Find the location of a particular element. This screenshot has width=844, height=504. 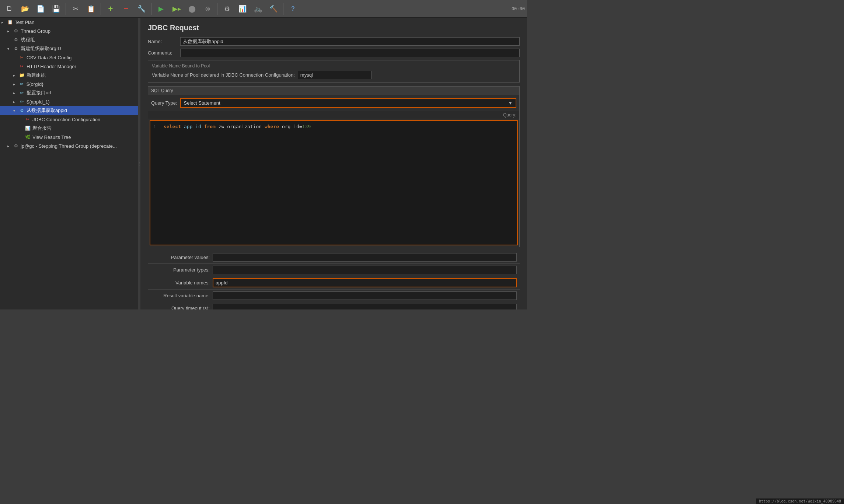

sidebar-item-http-header: ▸ ✂ HTTP Header Manager is located at coordinates (69, 66).